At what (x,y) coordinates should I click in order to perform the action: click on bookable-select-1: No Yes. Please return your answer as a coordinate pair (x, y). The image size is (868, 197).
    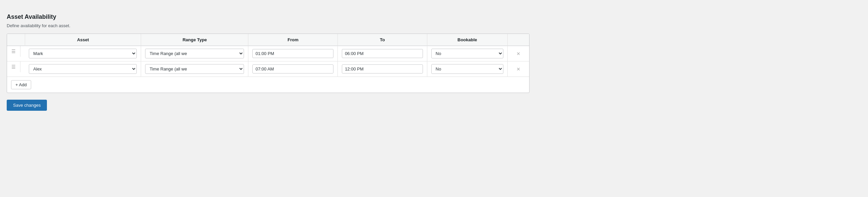
    Looking at the image, I should click on (467, 53).